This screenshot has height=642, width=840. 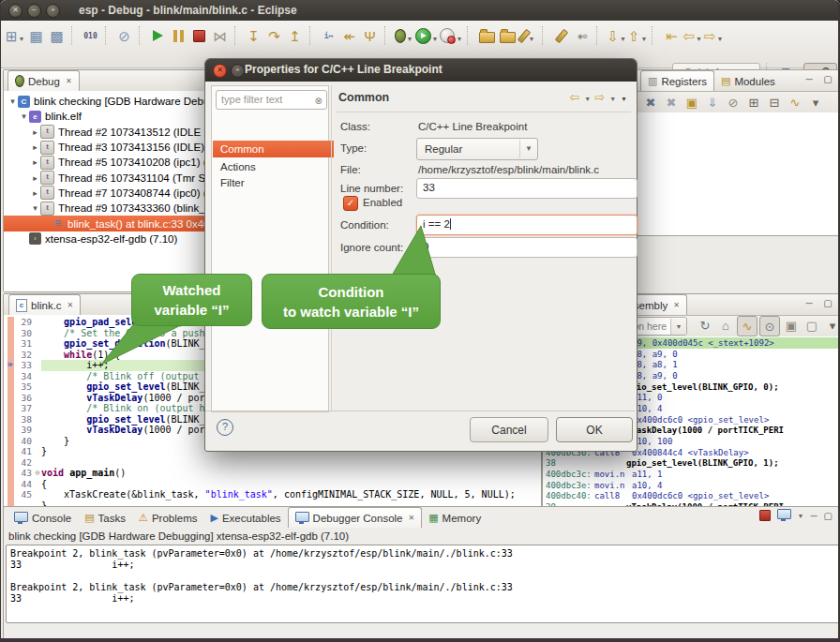 I want to click on code-line: 43⊖void app_main(), so click(x=272, y=473).